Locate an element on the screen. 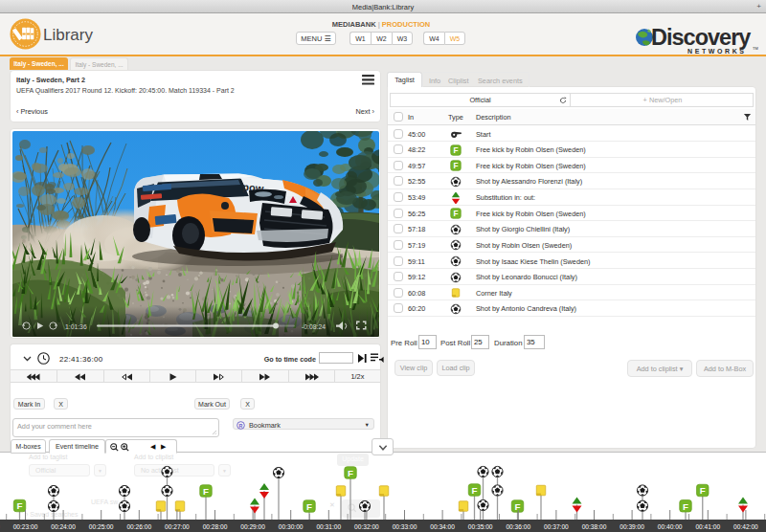  svg-text: R is located at coordinates (241, 425).